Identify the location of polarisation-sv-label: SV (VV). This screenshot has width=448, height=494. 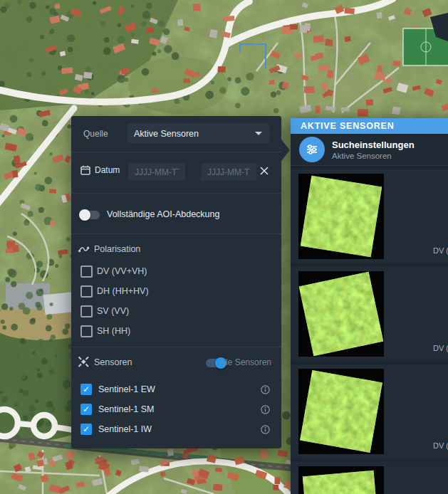
(113, 311).